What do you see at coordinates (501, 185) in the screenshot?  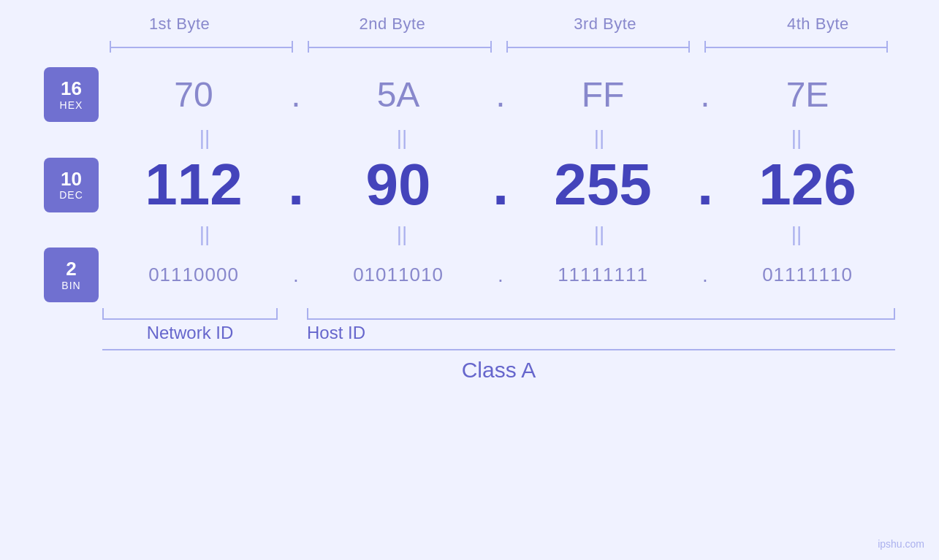 I see `dec-values: 112 . 90 . 255 . 126` at bounding box center [501, 185].